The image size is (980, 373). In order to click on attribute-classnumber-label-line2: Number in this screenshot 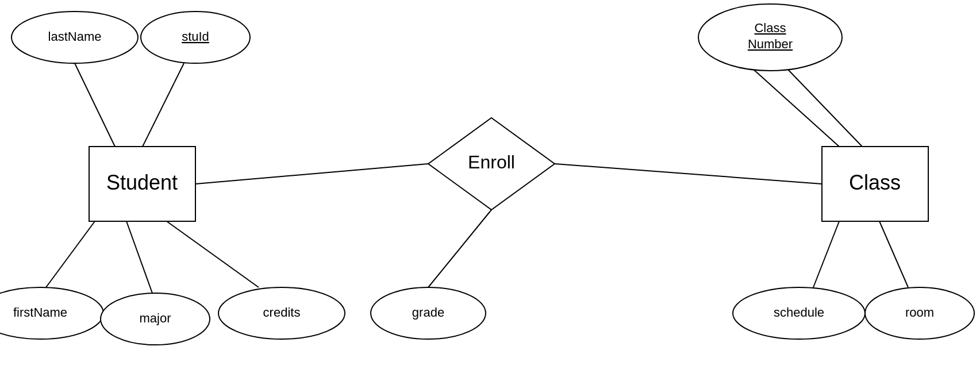, I will do `click(770, 44)`.